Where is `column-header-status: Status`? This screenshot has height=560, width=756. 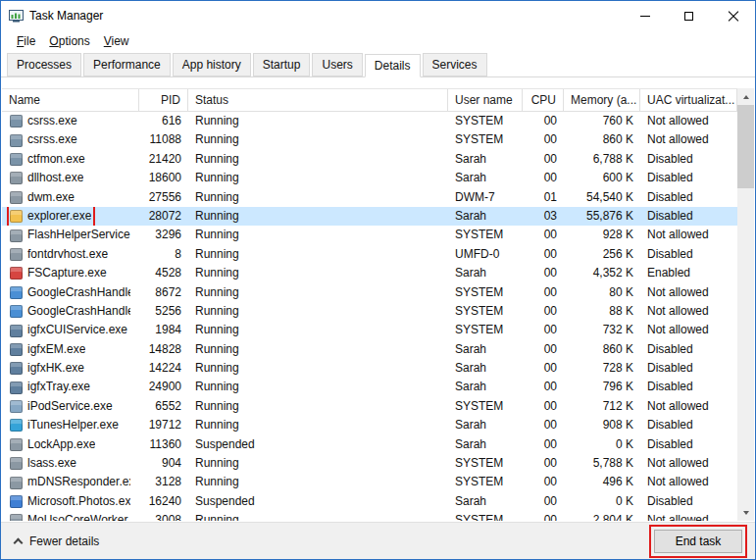 column-header-status: Status is located at coordinates (318, 100).